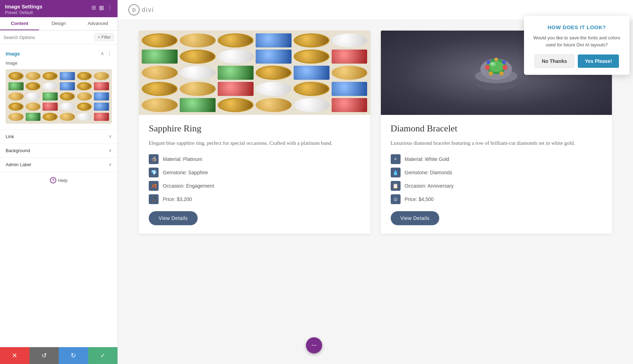 The height and width of the screenshot is (364, 633). I want to click on j5, so click(84, 76).